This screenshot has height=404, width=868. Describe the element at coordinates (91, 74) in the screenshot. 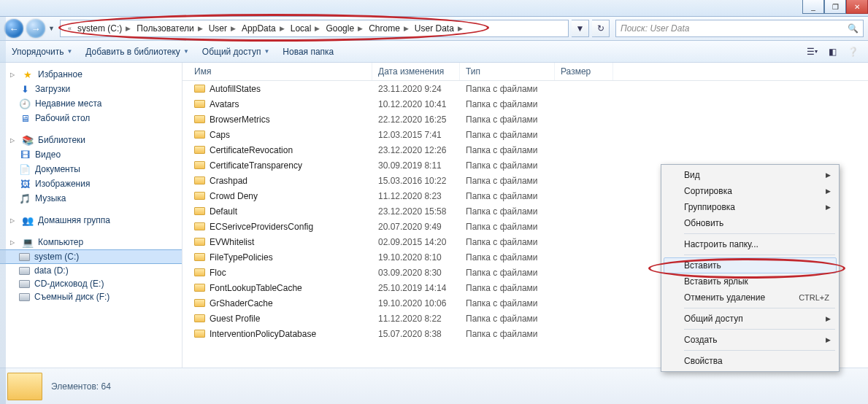

I see `sidebar-favorites-header: ▷★Избранное` at that location.